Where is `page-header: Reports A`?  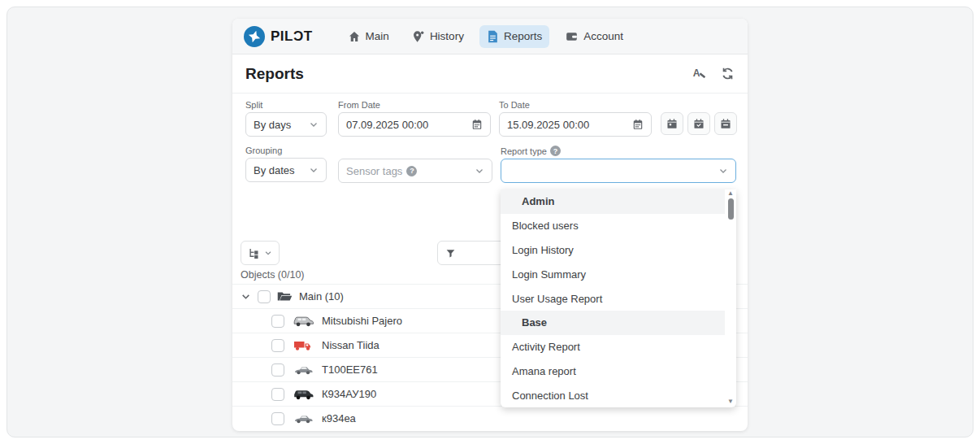 page-header: Reports A is located at coordinates (490, 74).